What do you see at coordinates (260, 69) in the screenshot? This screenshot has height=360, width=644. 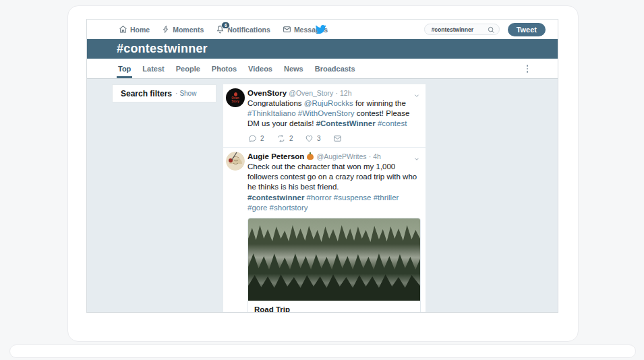 I see `tab-videos: Videos` at bounding box center [260, 69].